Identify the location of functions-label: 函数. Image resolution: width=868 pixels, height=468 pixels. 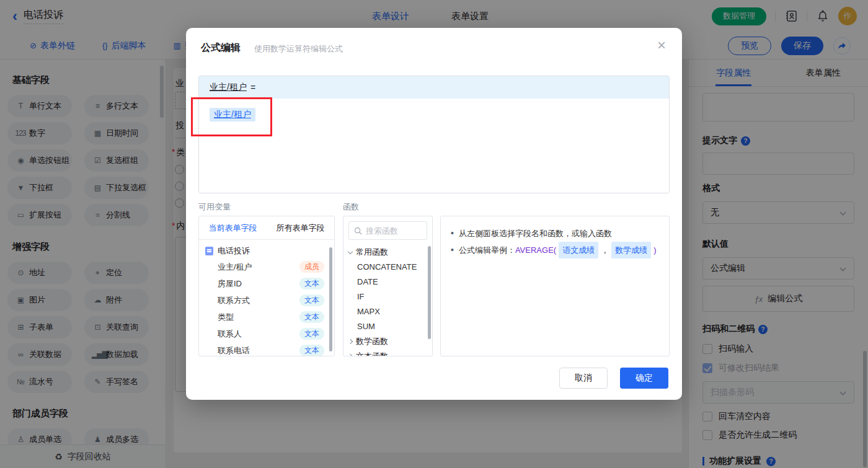
(351, 207).